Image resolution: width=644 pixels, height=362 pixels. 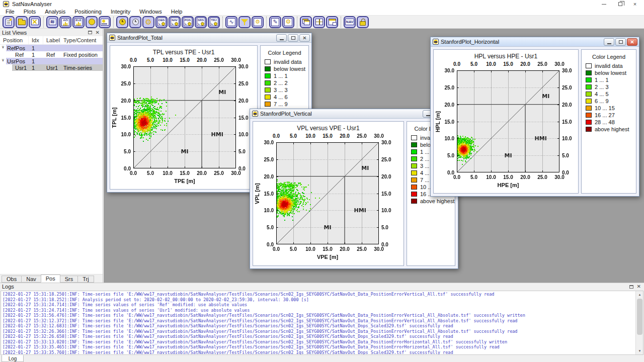 I want to click on lock-icon, so click(x=363, y=22).